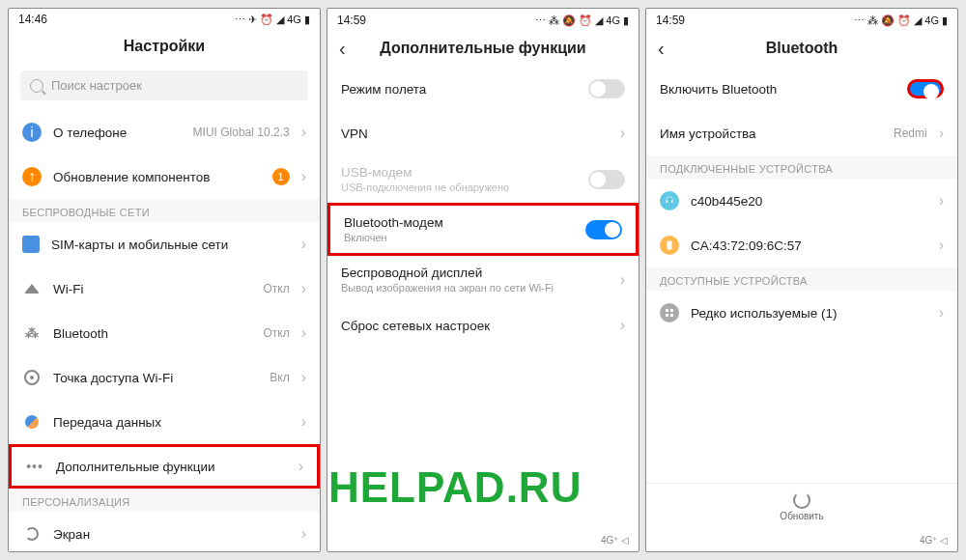 This screenshot has height=560, width=966. What do you see at coordinates (32, 333) in the screenshot?
I see `bluetooth-icon: ⁂` at bounding box center [32, 333].